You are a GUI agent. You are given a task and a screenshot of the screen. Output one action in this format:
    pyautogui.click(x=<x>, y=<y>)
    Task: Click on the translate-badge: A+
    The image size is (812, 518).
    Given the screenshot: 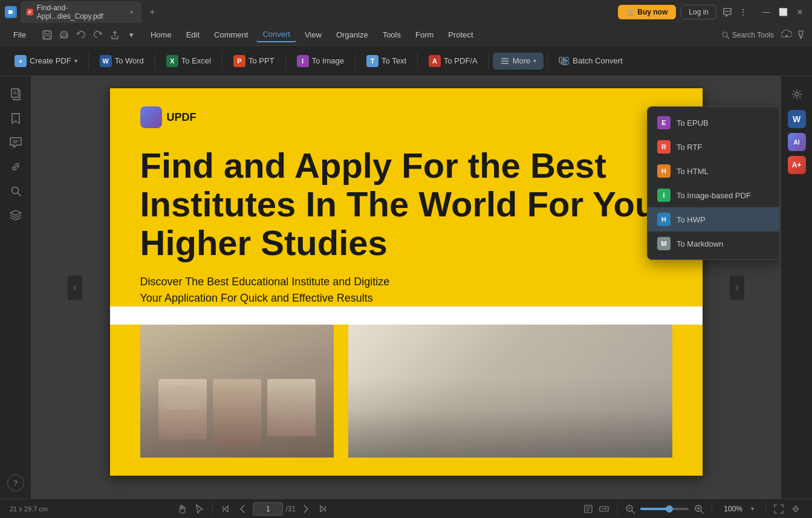 What is the action you would take?
    pyautogui.click(x=797, y=165)
    